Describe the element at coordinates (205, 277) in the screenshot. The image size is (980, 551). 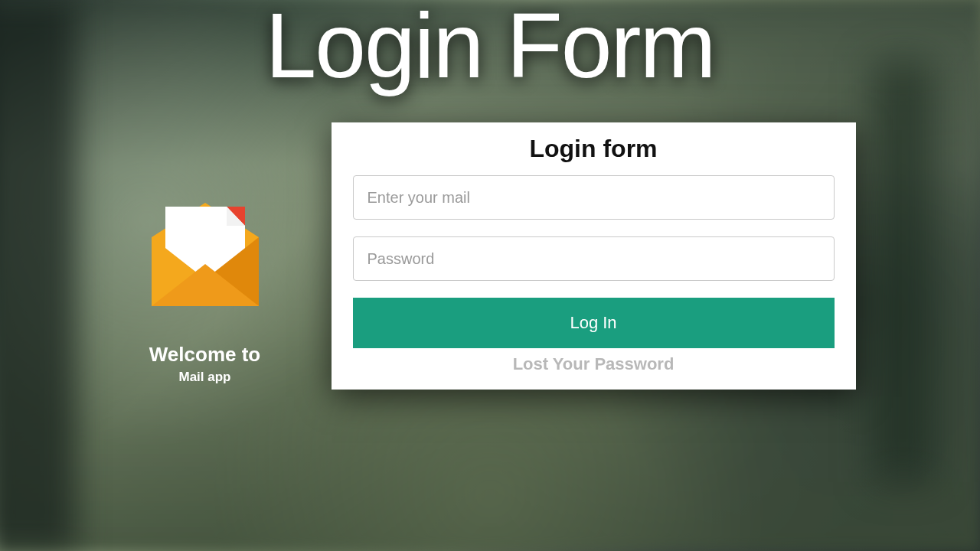
I see `sidebar: Welcome to Mail app` at that location.